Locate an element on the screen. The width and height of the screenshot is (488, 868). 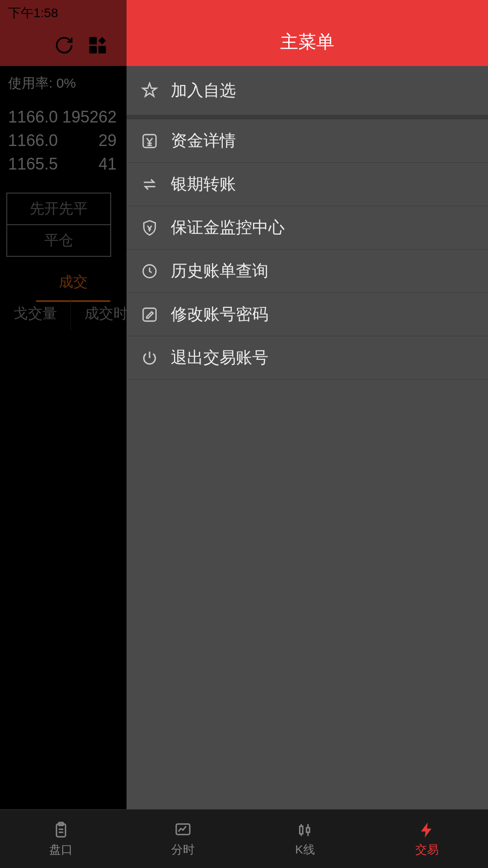
bottom-nav: 盘口 分时 K线 交易 is located at coordinates (244, 839).